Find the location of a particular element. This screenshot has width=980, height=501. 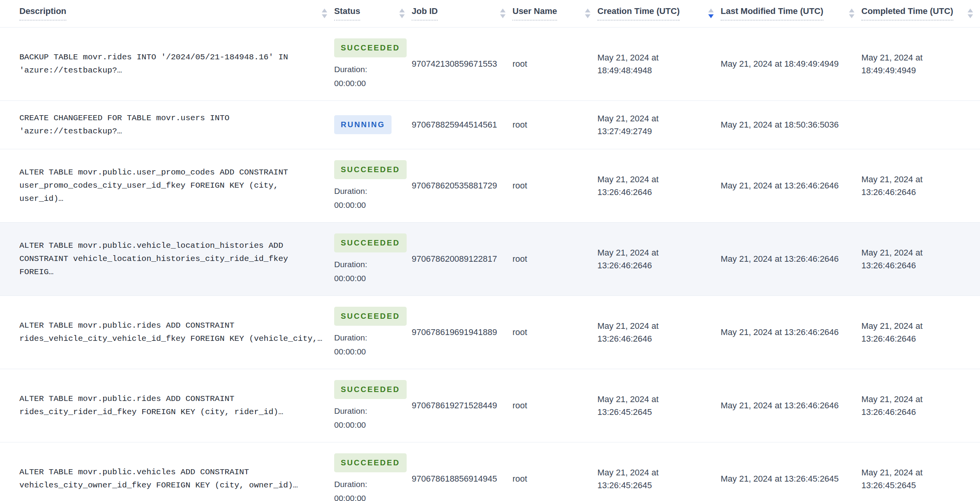

column-header-status: Status is located at coordinates (373, 14).